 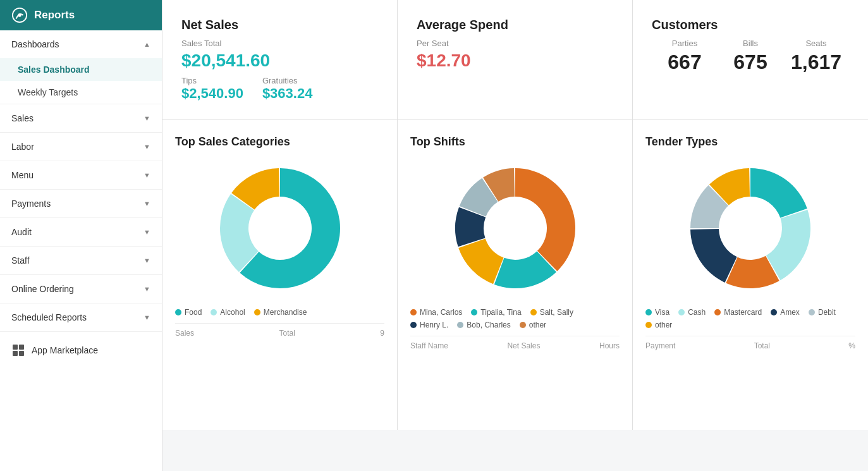 I want to click on chevron-labor: ▼, so click(x=147, y=147).